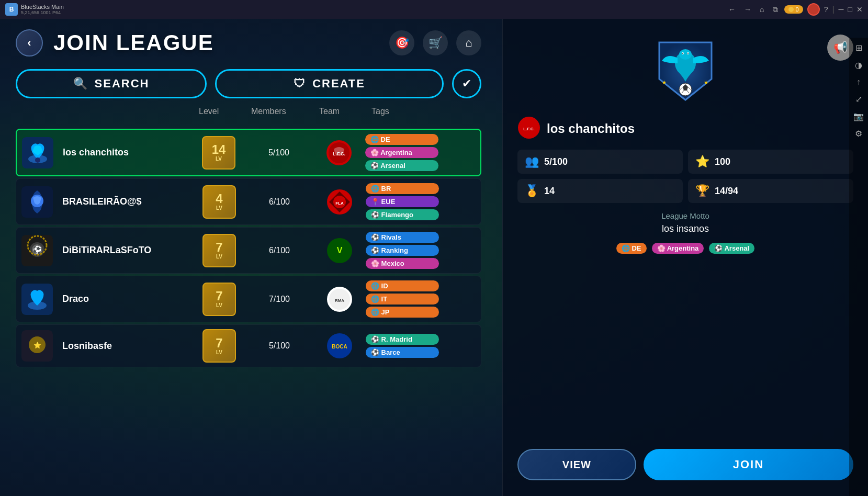 This screenshot has height=496, width=868. What do you see at coordinates (249, 114) in the screenshot?
I see `table-header: Level Members Team Tags` at bounding box center [249, 114].